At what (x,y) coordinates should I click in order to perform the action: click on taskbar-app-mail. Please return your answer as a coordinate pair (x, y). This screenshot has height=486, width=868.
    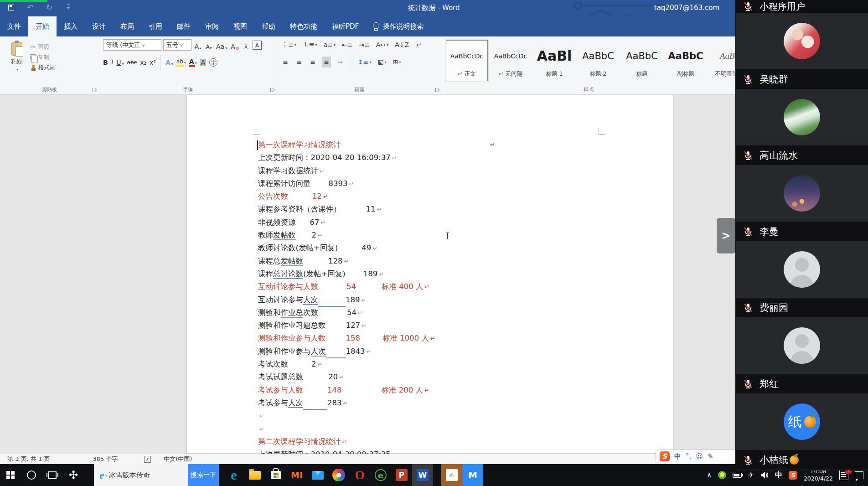
    Looking at the image, I should click on (318, 475).